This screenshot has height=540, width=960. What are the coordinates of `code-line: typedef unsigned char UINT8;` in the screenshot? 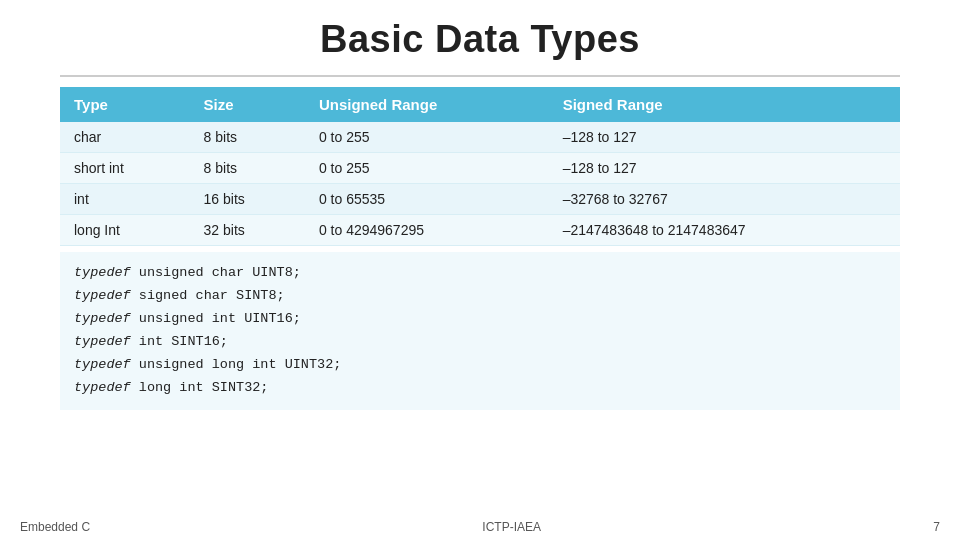 It's located at (480, 274).